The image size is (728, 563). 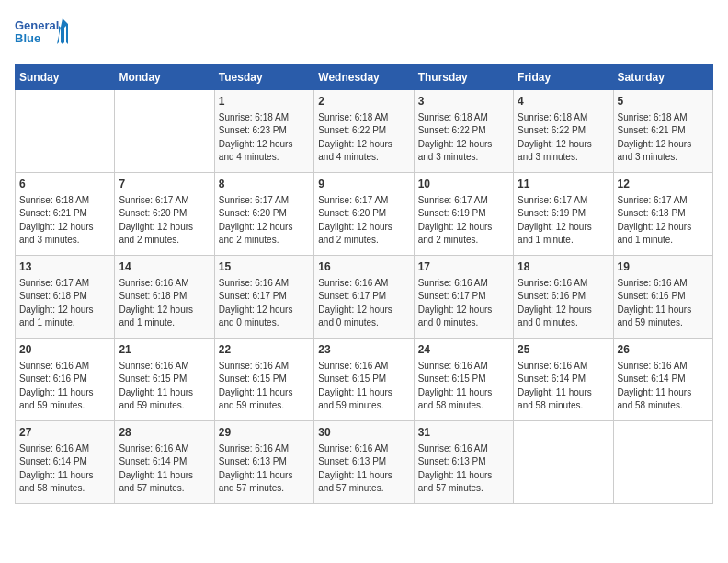 I want to click on header-day-saturday: Saturday, so click(x=663, y=77).